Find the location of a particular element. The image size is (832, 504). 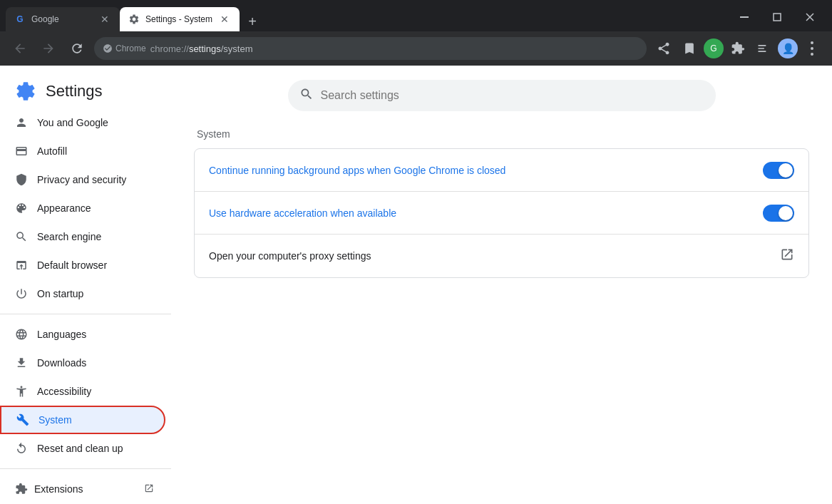

forward-button is located at coordinates (48, 48).